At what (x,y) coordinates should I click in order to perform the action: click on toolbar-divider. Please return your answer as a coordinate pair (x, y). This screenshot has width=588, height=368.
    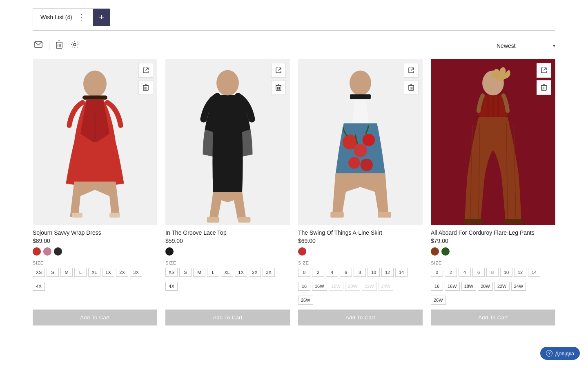
    Looking at the image, I should click on (49, 46).